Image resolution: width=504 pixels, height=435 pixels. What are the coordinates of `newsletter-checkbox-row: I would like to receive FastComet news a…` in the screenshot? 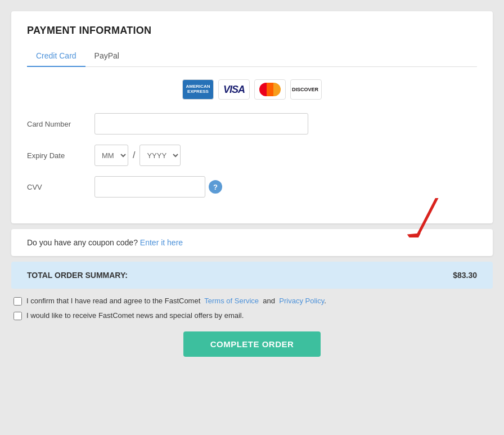 It's located at (252, 316).